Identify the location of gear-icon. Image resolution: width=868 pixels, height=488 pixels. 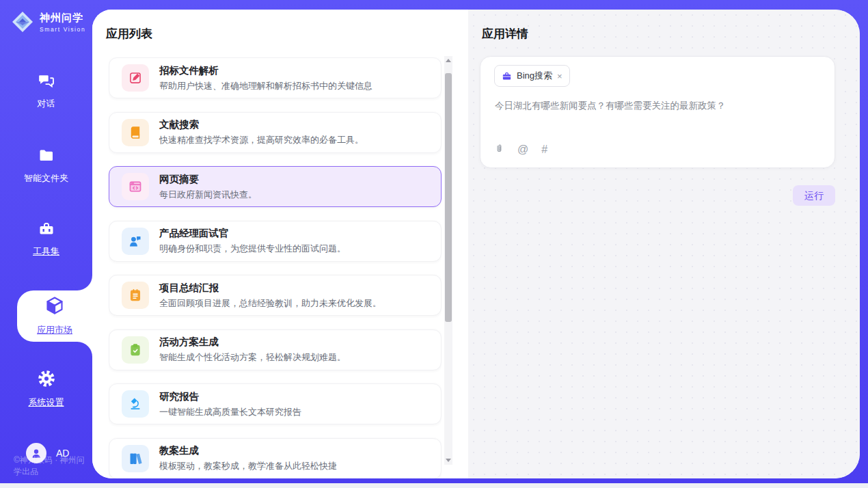
(46, 380).